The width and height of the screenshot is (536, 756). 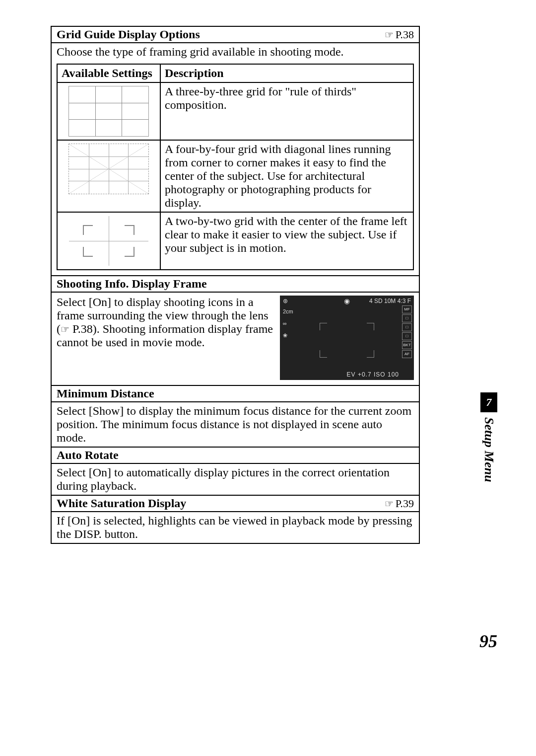 What do you see at coordinates (235, 284) in the screenshot?
I see `section-title: Shooting Info. Display Frame` at bounding box center [235, 284].